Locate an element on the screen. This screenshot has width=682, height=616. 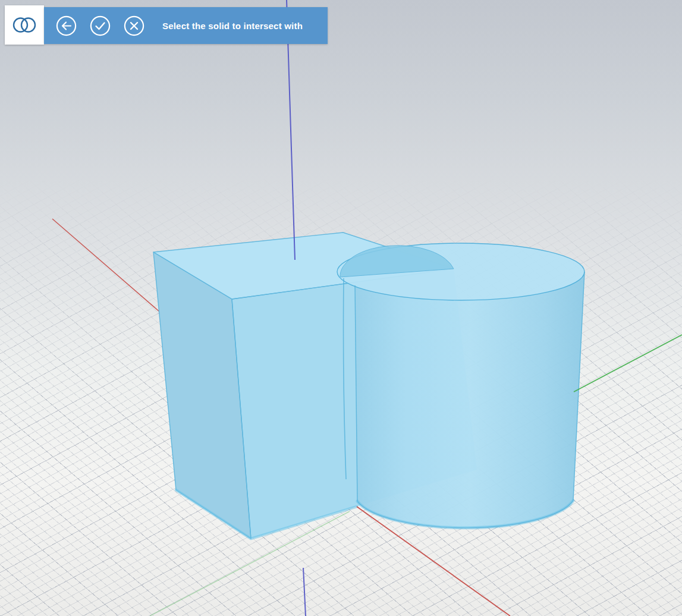
z-axis-line-bottom is located at coordinates (304, 592).